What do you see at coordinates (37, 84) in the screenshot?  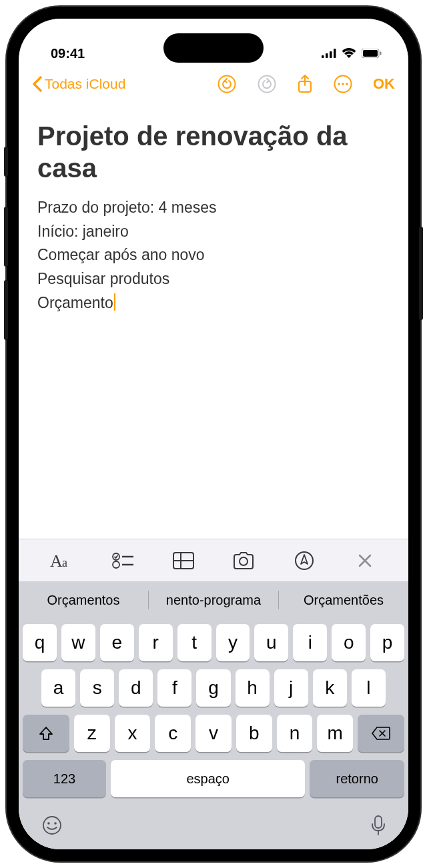 I see `chevron-left-icon` at bounding box center [37, 84].